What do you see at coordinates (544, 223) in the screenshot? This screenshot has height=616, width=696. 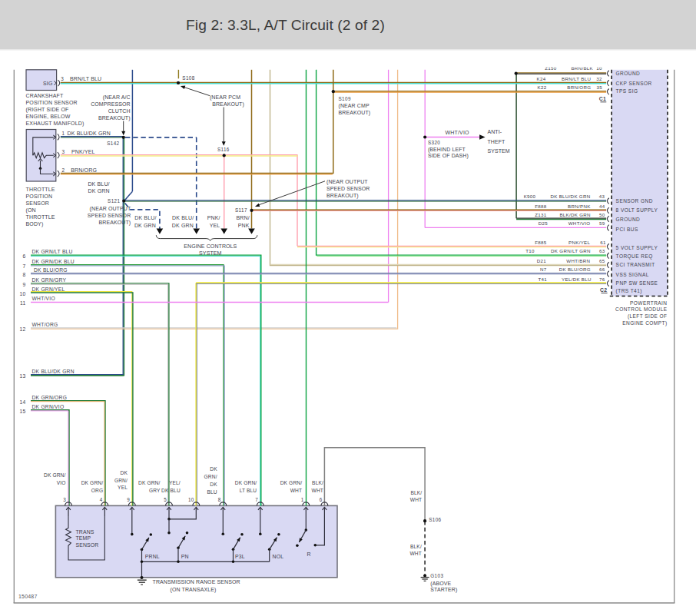 I see `svg-text: D25` at bounding box center [544, 223].